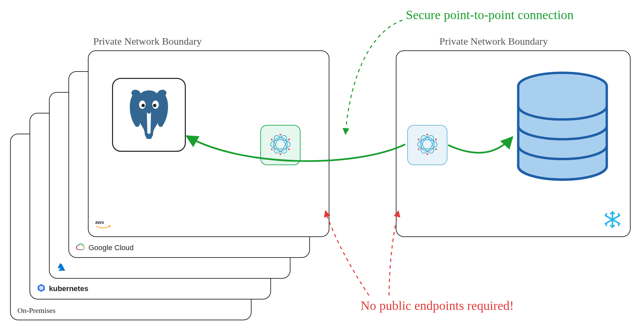  What do you see at coordinates (80, 248) in the screenshot?
I see `gcp-icon` at bounding box center [80, 248].